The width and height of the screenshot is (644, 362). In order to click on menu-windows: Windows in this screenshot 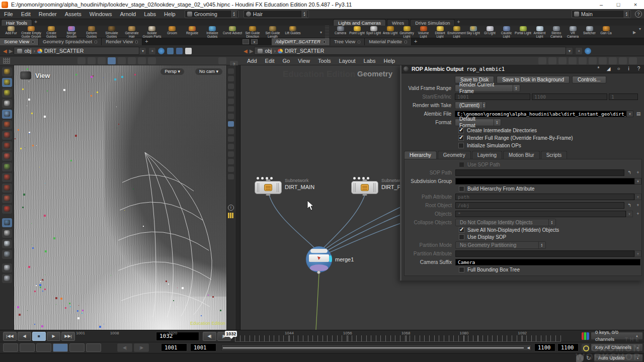, I will do `click(101, 14)`.